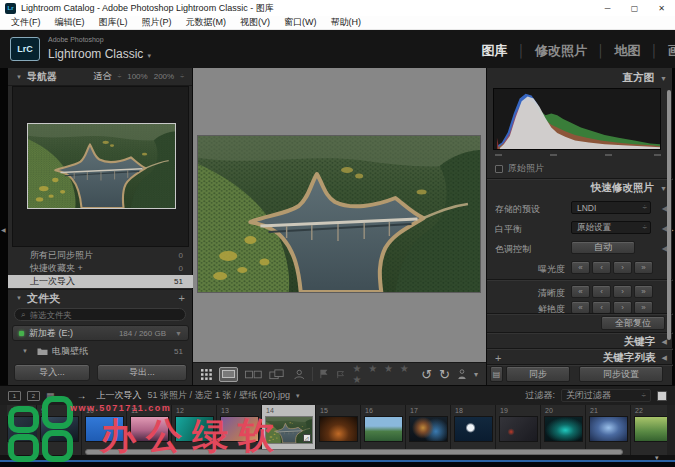  Describe the element at coordinates (622, 268) in the screenshot. I see `exposure-plus-button: ›` at that location.